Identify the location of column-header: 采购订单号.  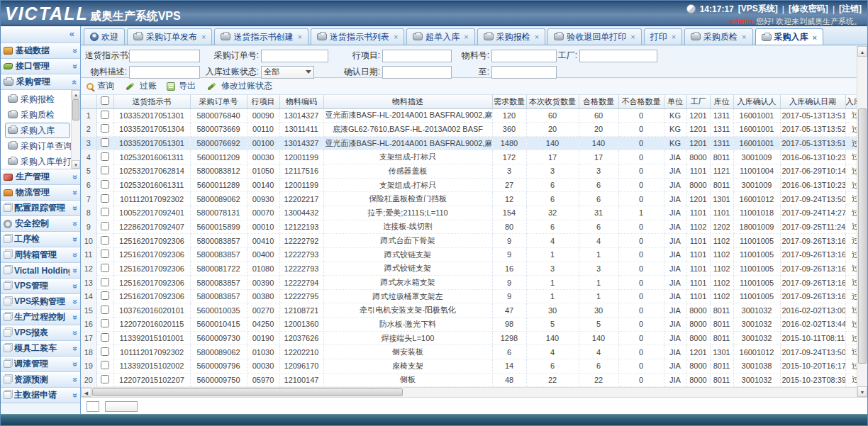
(218, 102).